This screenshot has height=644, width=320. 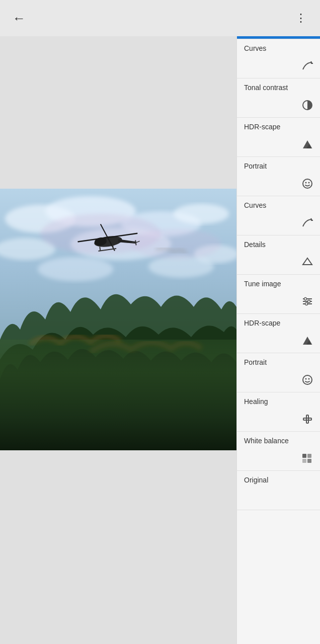 What do you see at coordinates (279, 441) in the screenshot?
I see `panel-item-label-white-balance-2: White balance` at bounding box center [279, 441].